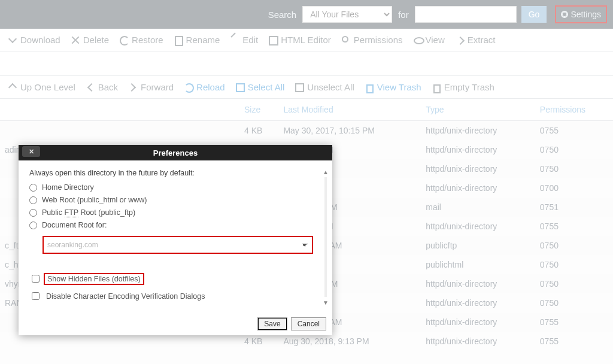 This screenshot has width=613, height=364. I want to click on download-button: Download, so click(35, 40).